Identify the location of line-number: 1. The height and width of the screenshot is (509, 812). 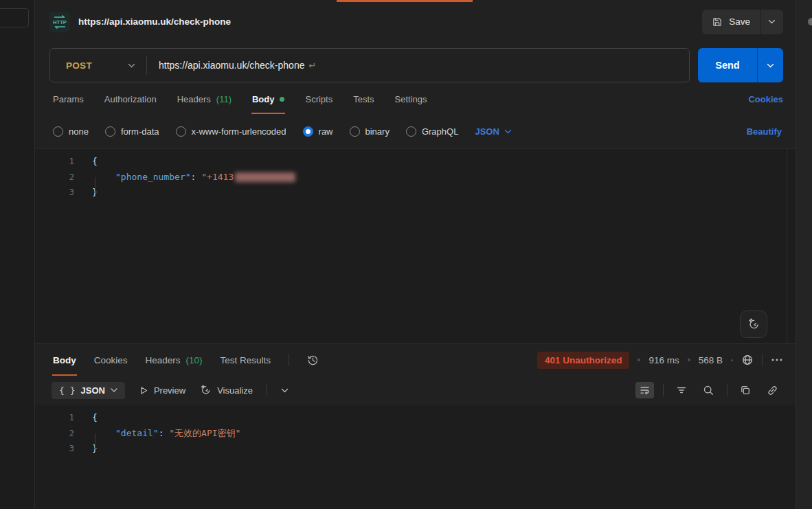
(55, 418).